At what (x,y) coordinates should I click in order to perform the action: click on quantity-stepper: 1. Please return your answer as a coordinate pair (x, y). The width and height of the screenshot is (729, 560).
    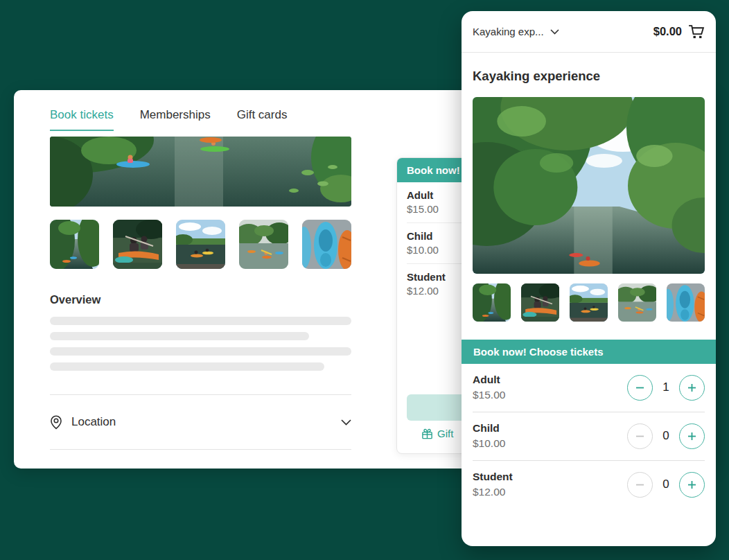
    Looking at the image, I should click on (666, 388).